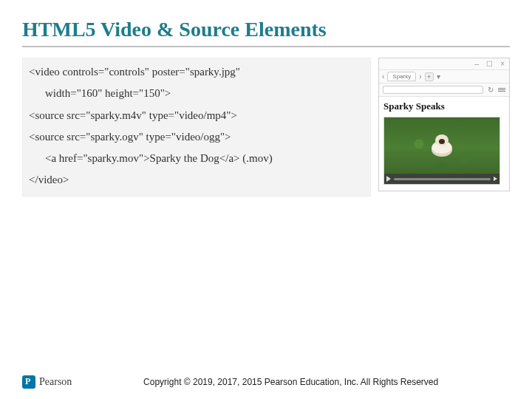 This screenshot has width=532, height=399. Describe the element at coordinates (495, 179) in the screenshot. I see `volume-icon` at that location.